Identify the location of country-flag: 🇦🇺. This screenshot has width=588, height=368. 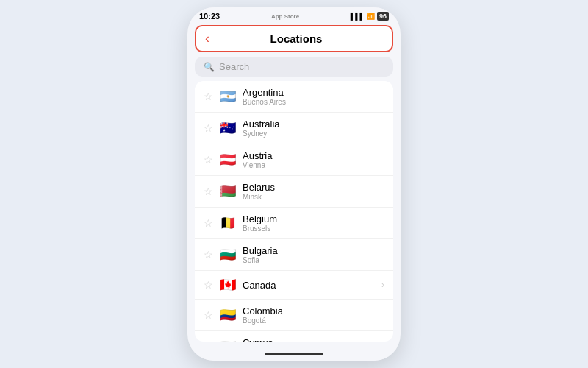
(228, 128).